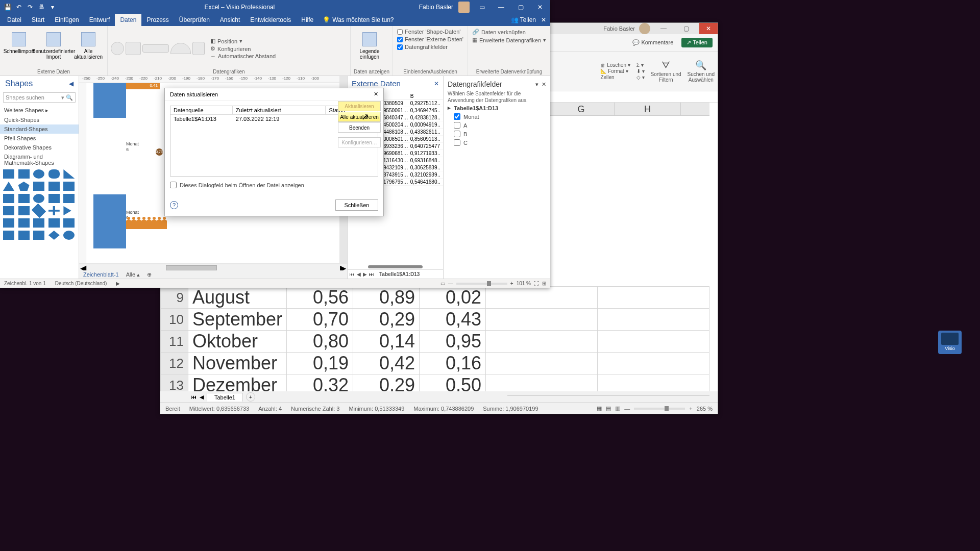 The image size is (980, 551). I want to click on dropdown-icon: ▾, so click(537, 84).